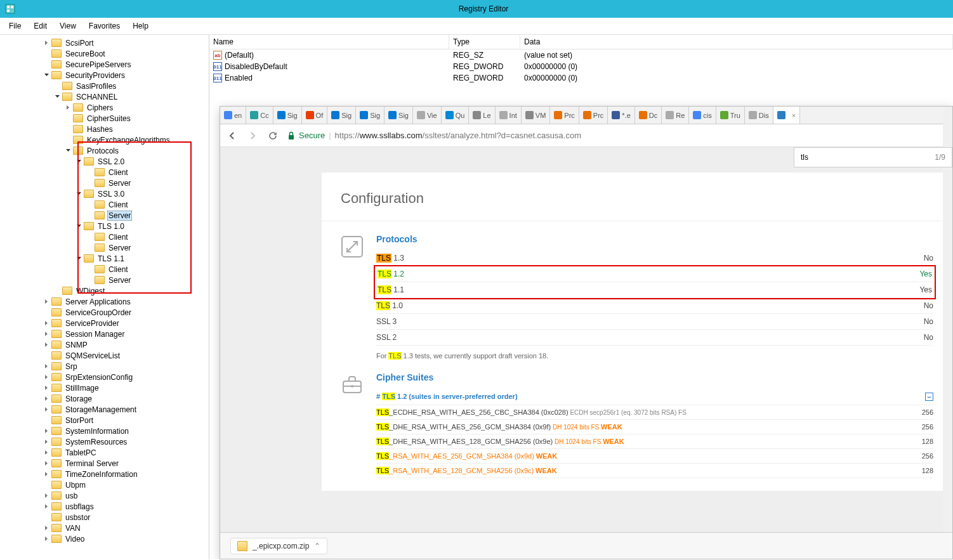 This screenshot has width=953, height=560. What do you see at coordinates (873, 157) in the screenshot?
I see `find-bar: 1/9` at bounding box center [873, 157].